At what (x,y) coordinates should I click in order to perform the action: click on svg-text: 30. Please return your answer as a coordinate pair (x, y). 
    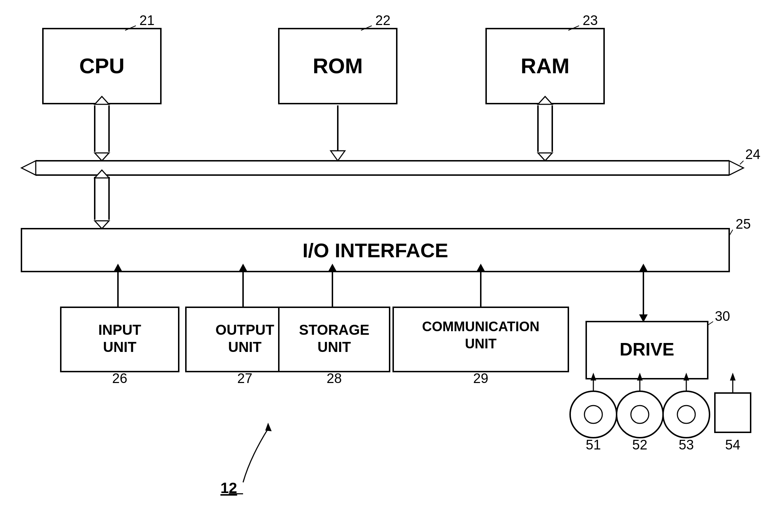
    Looking at the image, I should click on (722, 316).